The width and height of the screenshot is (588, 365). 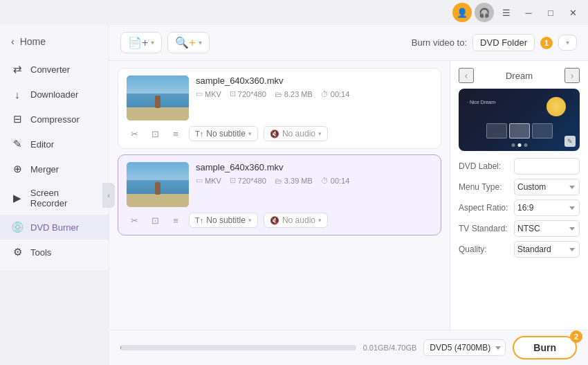 What do you see at coordinates (481, 103) in the screenshot?
I see `theme-text: · Nice Dream·` at bounding box center [481, 103].